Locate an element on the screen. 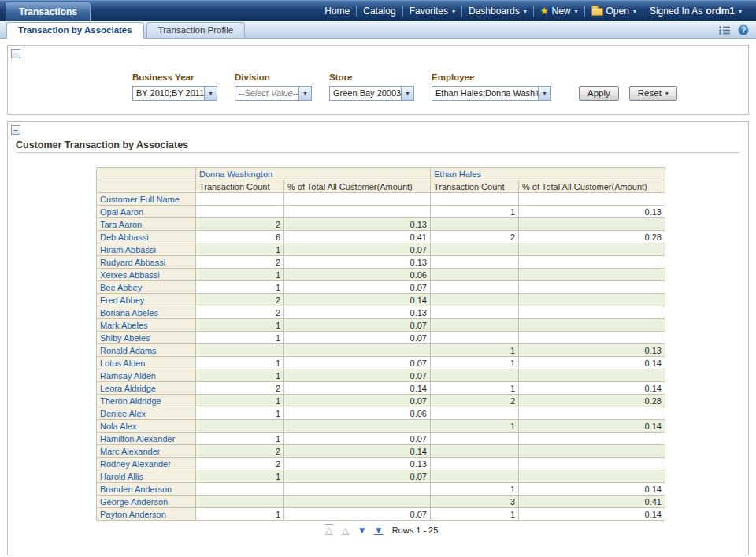 The image size is (756, 557). reset-button: Reset ▾ is located at coordinates (654, 93).